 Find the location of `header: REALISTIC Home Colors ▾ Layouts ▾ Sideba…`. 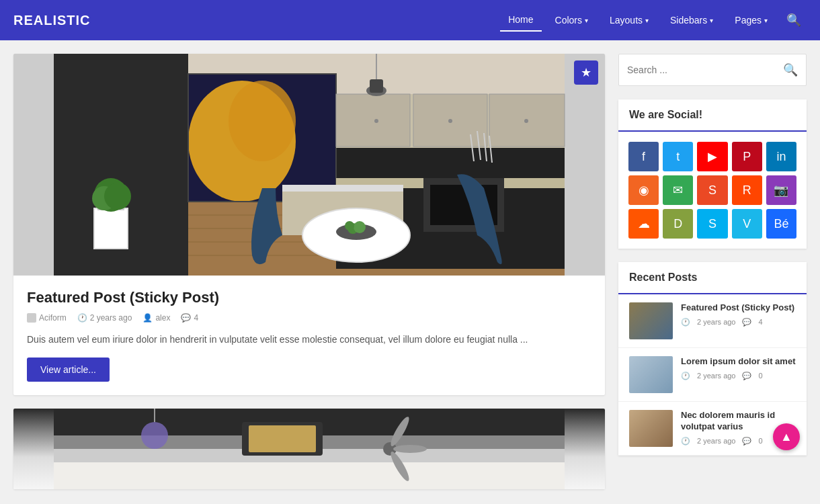

header: REALISTIC Home Colors ▾ Layouts ▾ Sideba… is located at coordinates (410, 20).